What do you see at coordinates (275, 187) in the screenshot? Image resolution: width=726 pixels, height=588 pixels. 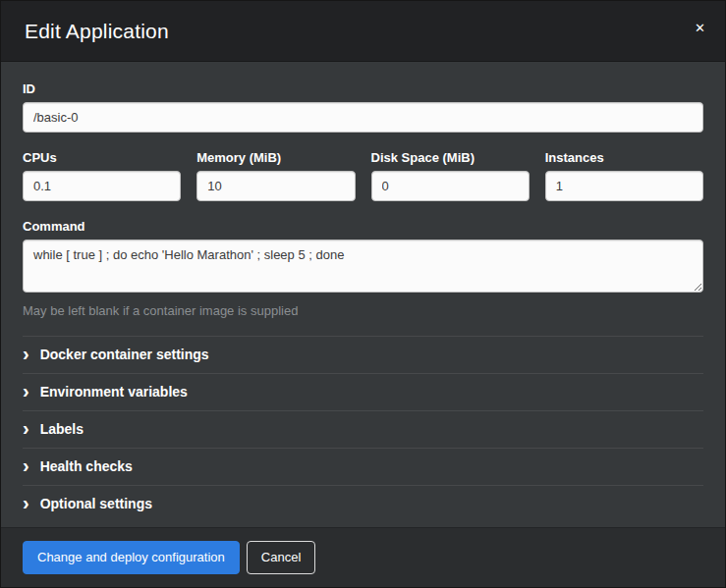 I see `memory-input` at bounding box center [275, 187].